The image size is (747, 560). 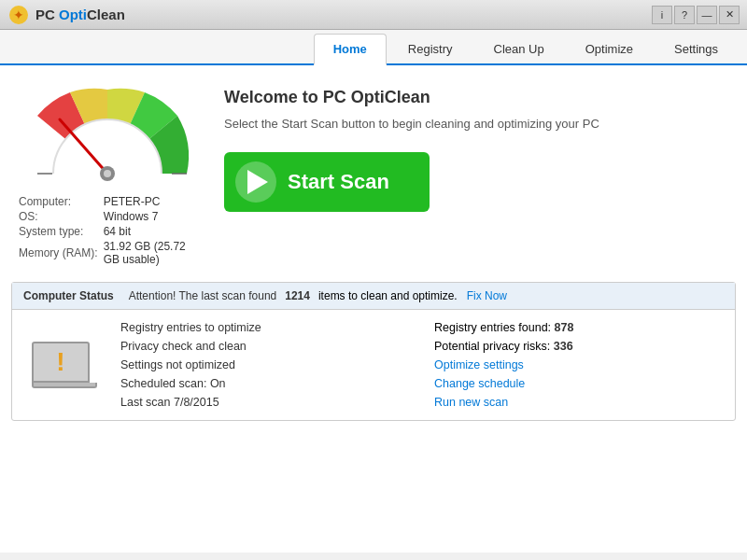 What do you see at coordinates (479, 365) in the screenshot?
I see `optimize-settings-link: Optimize settings` at bounding box center [479, 365].